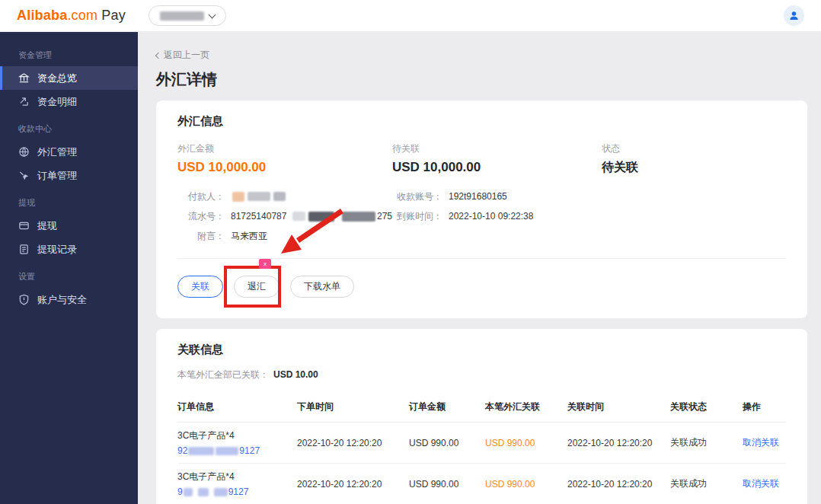 Image resolution: width=821 pixels, height=504 pixels. Describe the element at coordinates (322, 286) in the screenshot. I see `download-receipt-button: 下载水单` at that location.